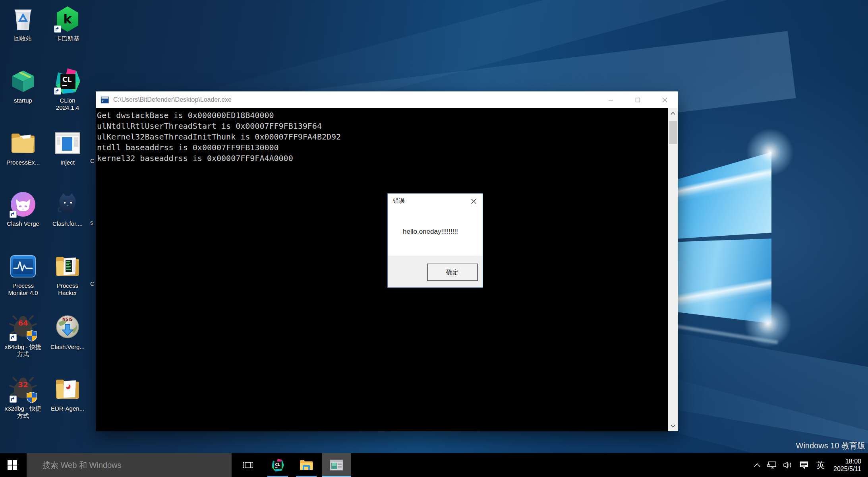  Describe the element at coordinates (821, 465) in the screenshot. I see `tray-input-method: 英` at that location.